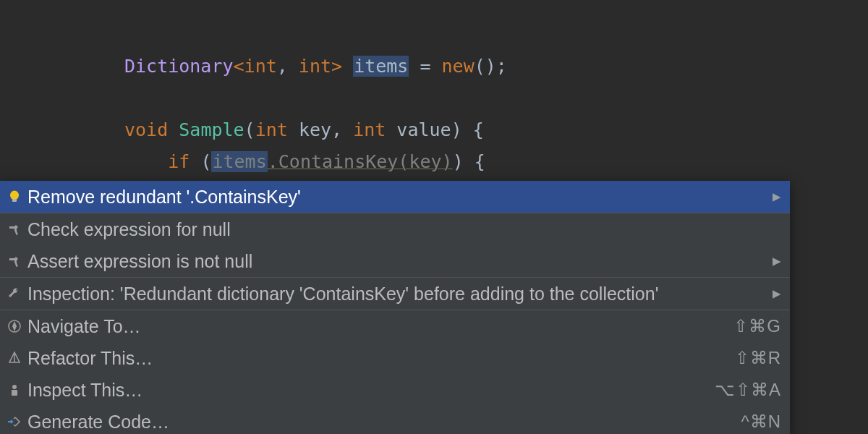 This screenshot has height=434, width=868. Describe the element at coordinates (179, 67) in the screenshot. I see `type-dictionary: Dictionary` at that location.